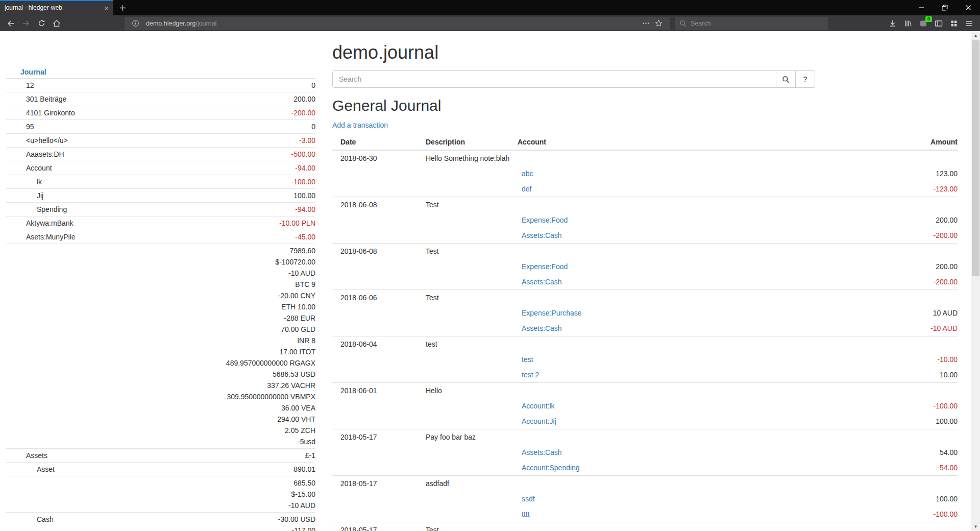 This screenshot has height=531, width=980. I want to click on sidebar-account-link: Jij, so click(40, 196).